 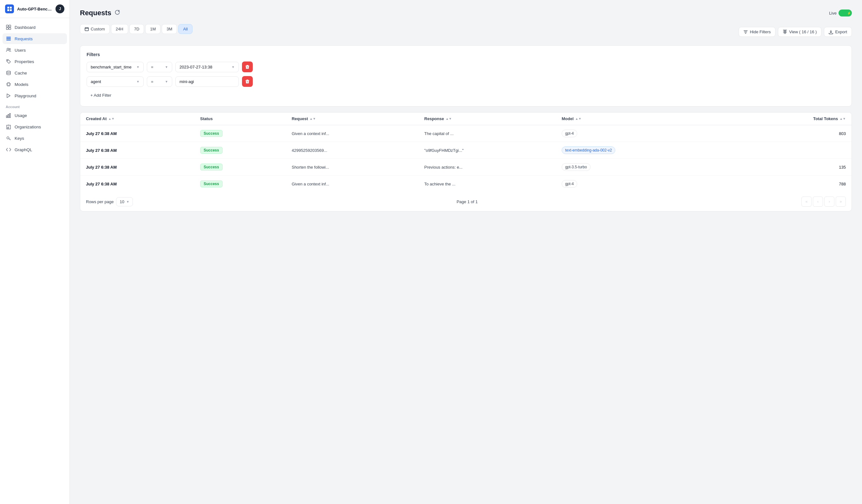 What do you see at coordinates (487, 133) in the screenshot?
I see `cell-response: The capital of ...` at bounding box center [487, 133].